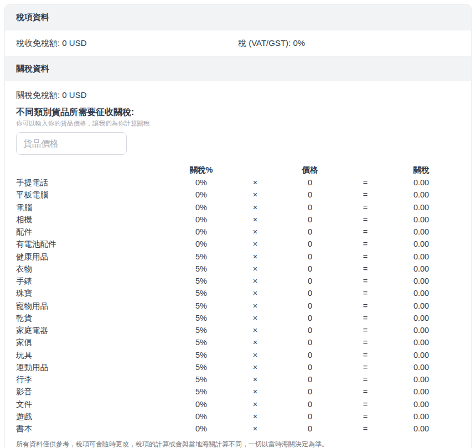 The height and width of the screenshot is (448, 476). What do you see at coordinates (95, 318) in the screenshot?
I see `category-cell: 乾貨` at bounding box center [95, 318].